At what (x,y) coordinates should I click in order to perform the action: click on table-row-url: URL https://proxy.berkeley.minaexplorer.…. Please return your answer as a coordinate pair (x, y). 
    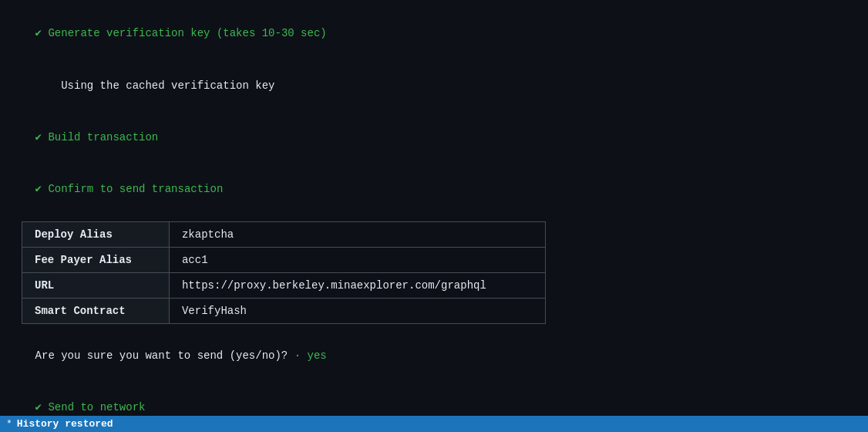
    Looking at the image, I should click on (284, 285).